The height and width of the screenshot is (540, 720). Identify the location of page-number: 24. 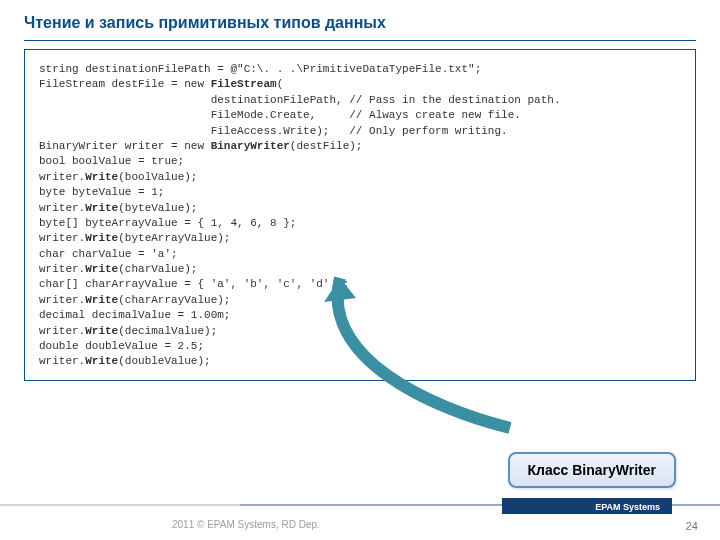
(692, 526).